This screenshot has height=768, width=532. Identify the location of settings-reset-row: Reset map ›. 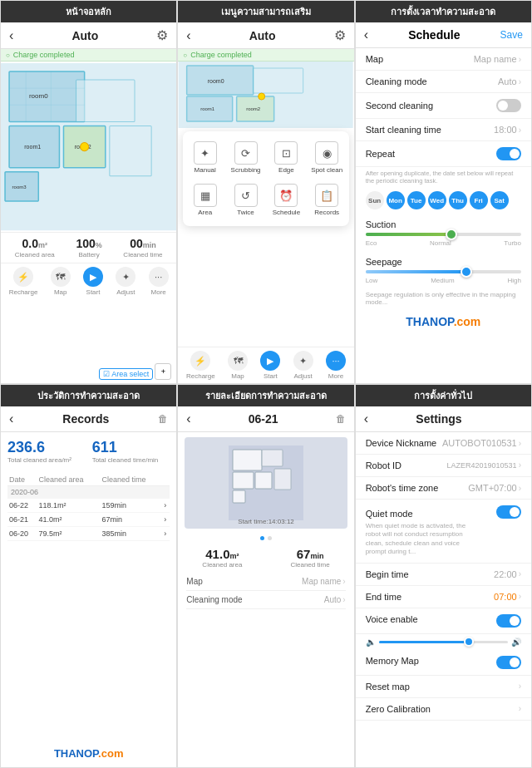
(444, 687).